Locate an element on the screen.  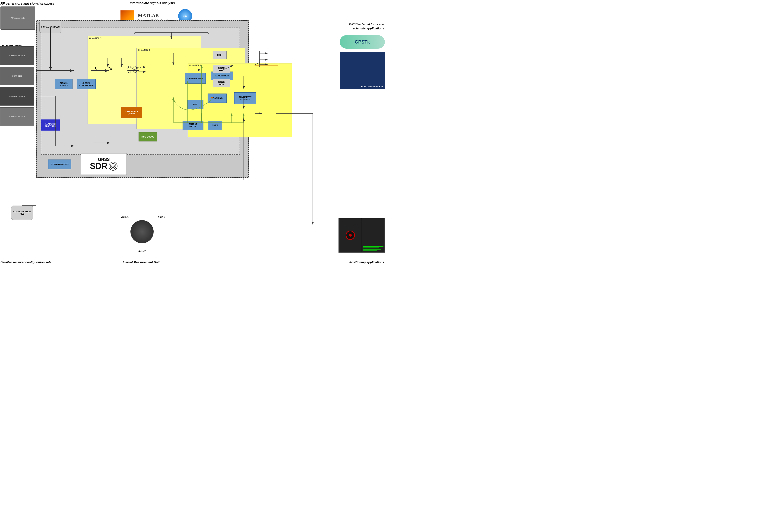
msg-queue-box: MSG QUEUE is located at coordinates (148, 137).